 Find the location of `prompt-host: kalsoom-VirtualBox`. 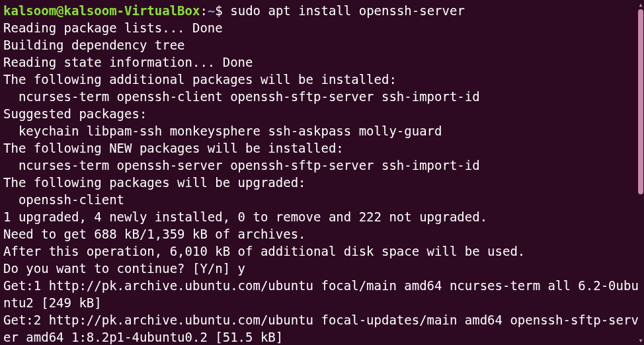

prompt-host: kalsoom-VirtualBox is located at coordinates (132, 11).